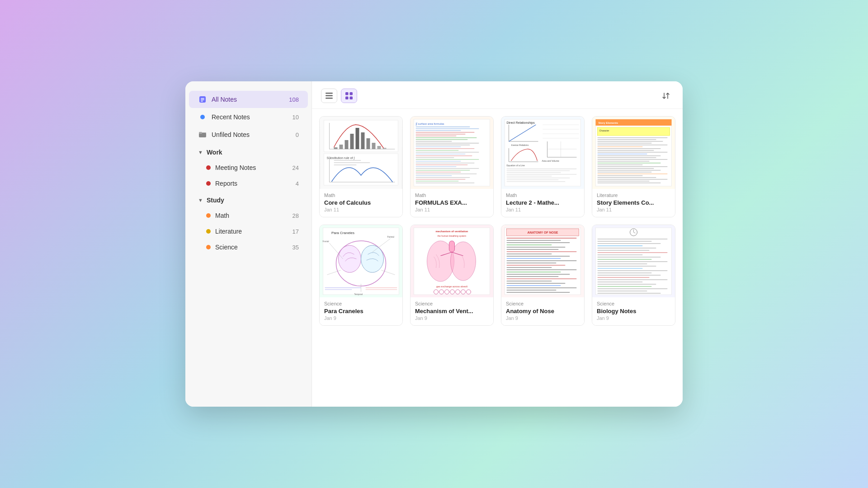  Describe the element at coordinates (634, 311) in the screenshot. I see `note-title-8: Biology Notes` at that location.